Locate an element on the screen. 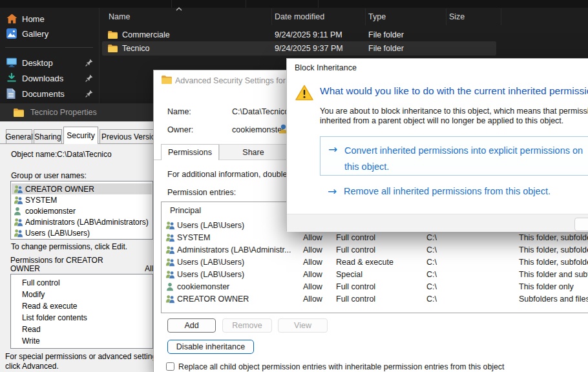  downloads-icon is located at coordinates (12, 78).